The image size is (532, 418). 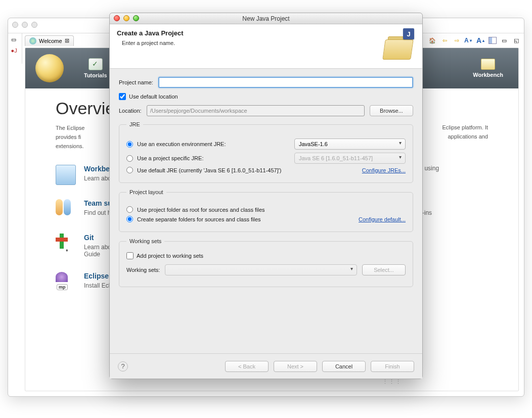 I want to click on working-sets-combo, so click(x=261, y=270).